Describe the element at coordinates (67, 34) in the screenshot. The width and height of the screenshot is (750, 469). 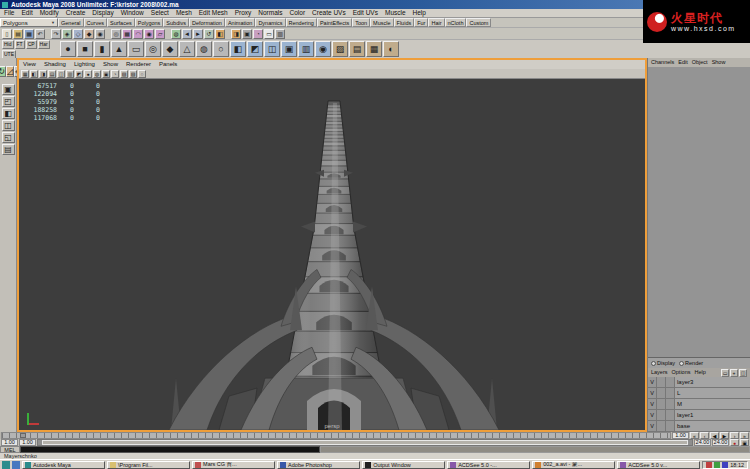
I see `select-by-hierarchy-icon: ◈` at that location.